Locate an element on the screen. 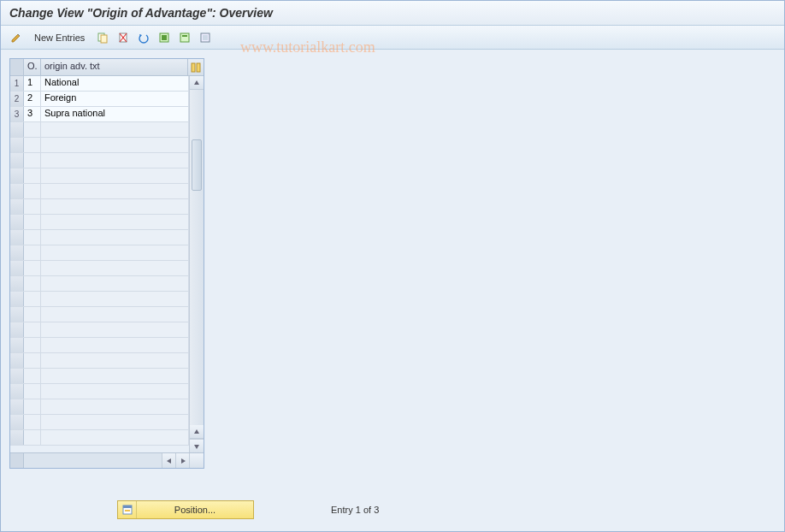 This screenshot has height=532, width=785. cell-origin-txt: National is located at coordinates (115, 84).